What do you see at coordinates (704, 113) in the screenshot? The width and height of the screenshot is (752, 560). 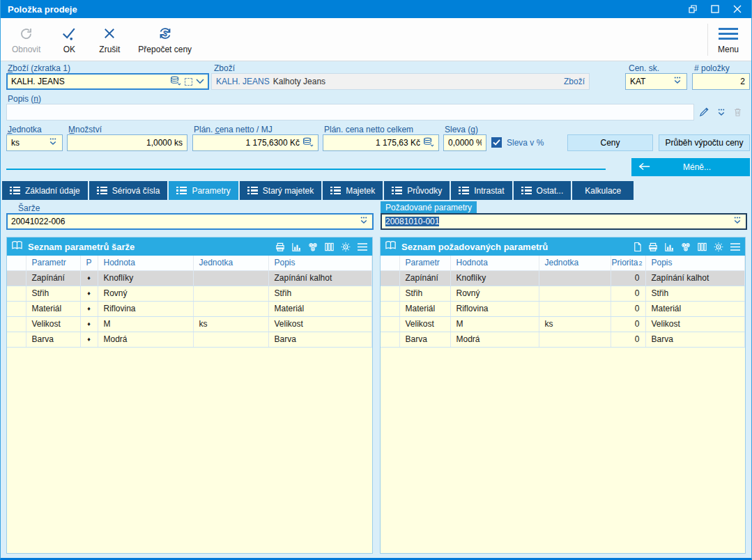 I see `pencil-icon` at bounding box center [704, 113].